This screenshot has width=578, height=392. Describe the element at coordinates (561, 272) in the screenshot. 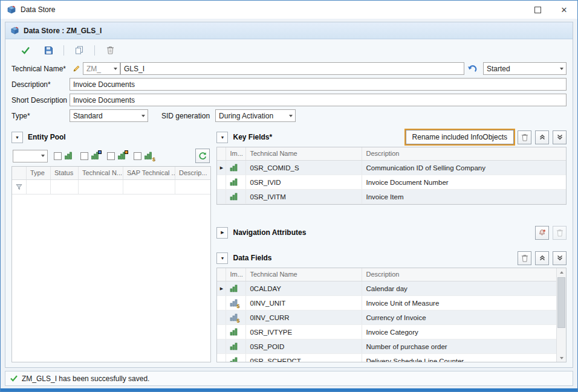

I see `scroll-up-icon` at that location.